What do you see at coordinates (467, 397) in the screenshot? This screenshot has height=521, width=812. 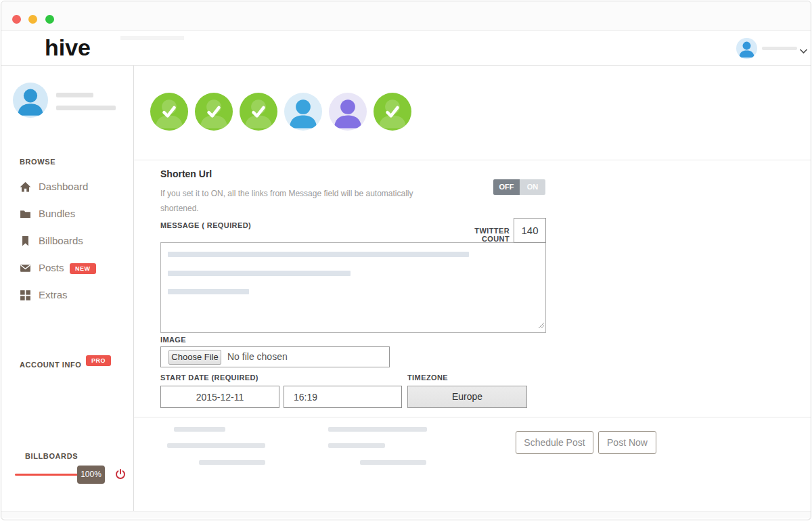 I see `timezone-select-button: Europe` at bounding box center [467, 397].